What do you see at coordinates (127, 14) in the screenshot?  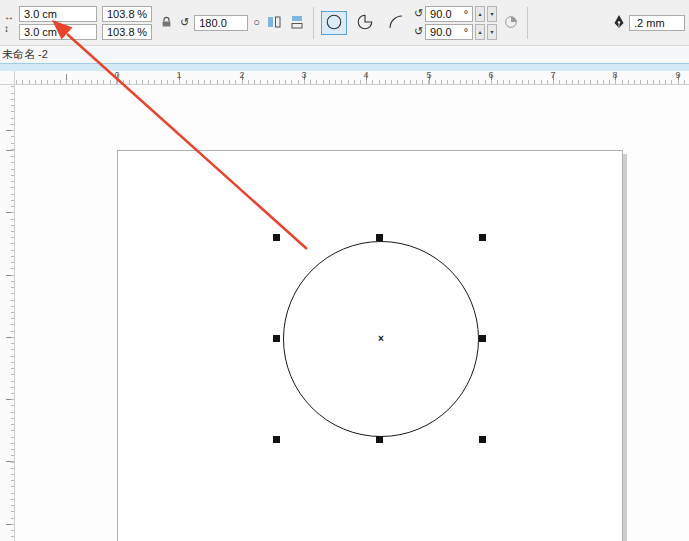 I see `scale-horizontal-field: 103.8 %` at bounding box center [127, 14].